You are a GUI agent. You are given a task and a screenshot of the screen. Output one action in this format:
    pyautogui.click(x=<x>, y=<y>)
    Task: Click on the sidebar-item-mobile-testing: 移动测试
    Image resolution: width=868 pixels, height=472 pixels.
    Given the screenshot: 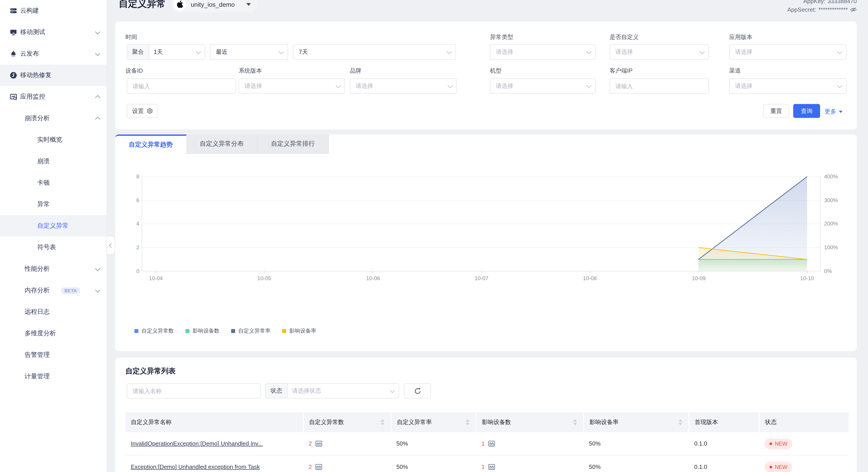 What is the action you would take?
    pyautogui.click(x=53, y=32)
    